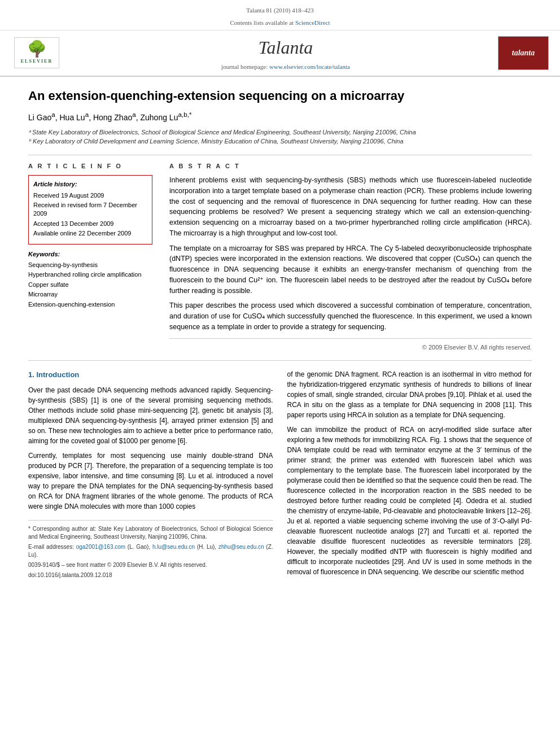  Describe the element at coordinates (410, 475) in the screenshot. I see `body-col-right: of the genomic DNA fragment. RCA reactio…` at that location.